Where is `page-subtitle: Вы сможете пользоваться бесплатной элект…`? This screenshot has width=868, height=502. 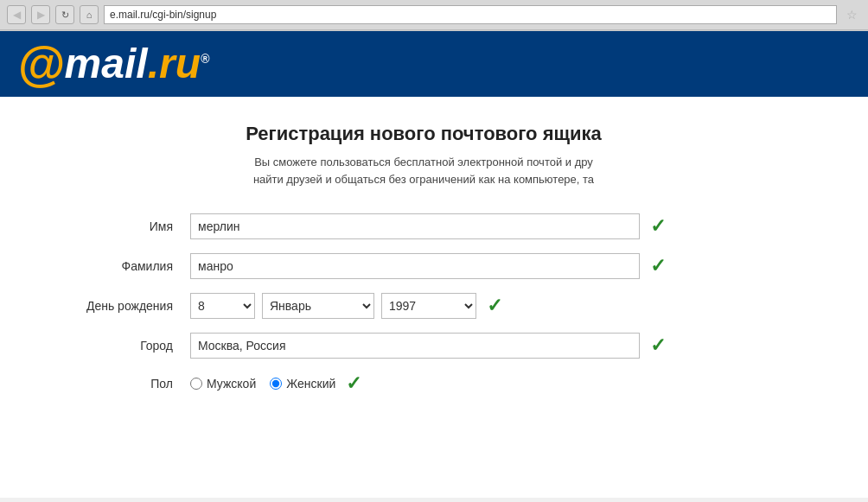 page-subtitle: Вы сможете пользоваться бесплатной элект… is located at coordinates (424, 171).